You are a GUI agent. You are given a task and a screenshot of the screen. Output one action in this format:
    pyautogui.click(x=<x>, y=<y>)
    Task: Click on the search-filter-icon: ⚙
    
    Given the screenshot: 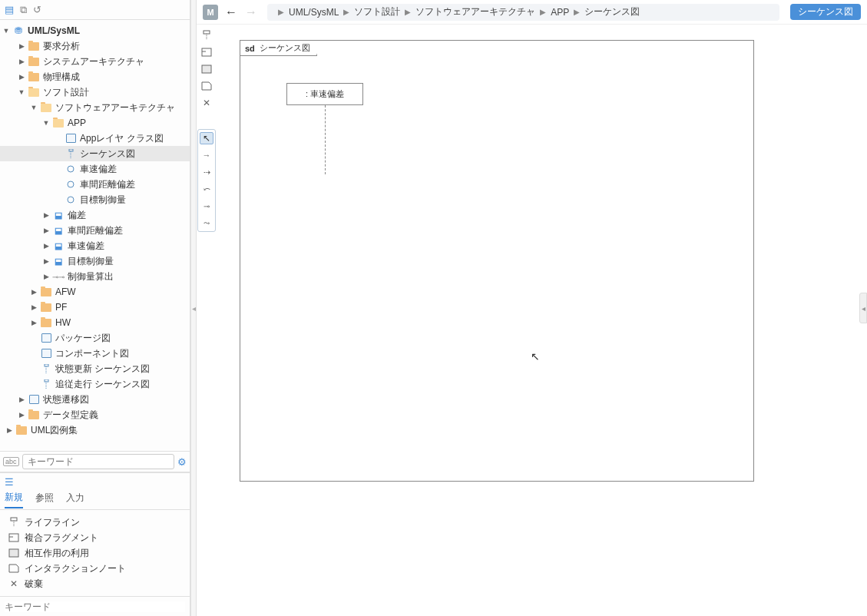 What is the action you would take?
    pyautogui.click(x=182, y=462)
    